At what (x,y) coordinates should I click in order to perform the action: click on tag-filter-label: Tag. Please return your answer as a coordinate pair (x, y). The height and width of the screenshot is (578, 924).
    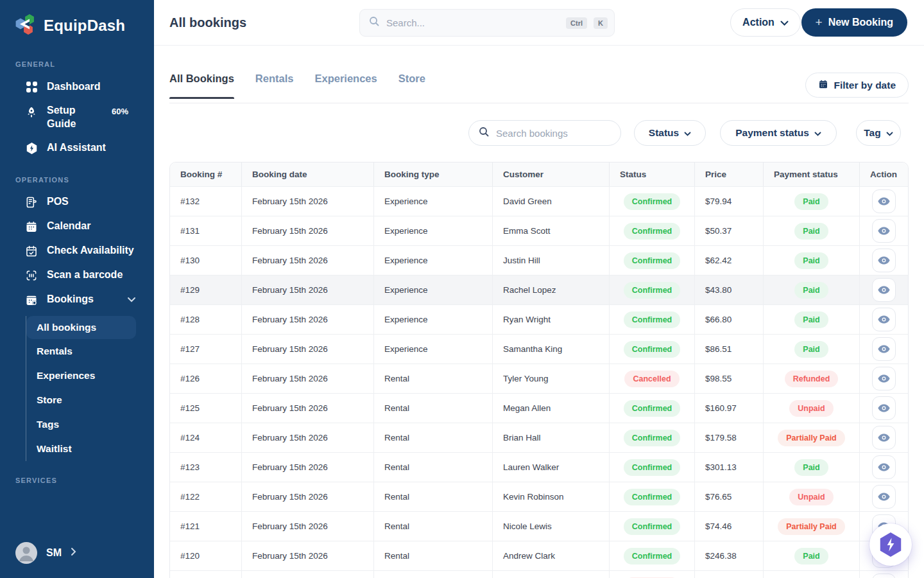
    Looking at the image, I should click on (872, 133).